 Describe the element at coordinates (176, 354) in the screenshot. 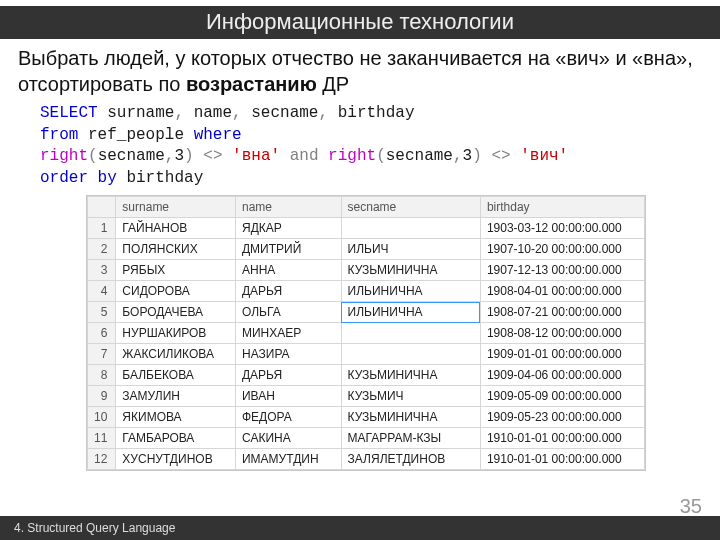

I see `cell: ЖАКСИЛИКОВА` at that location.